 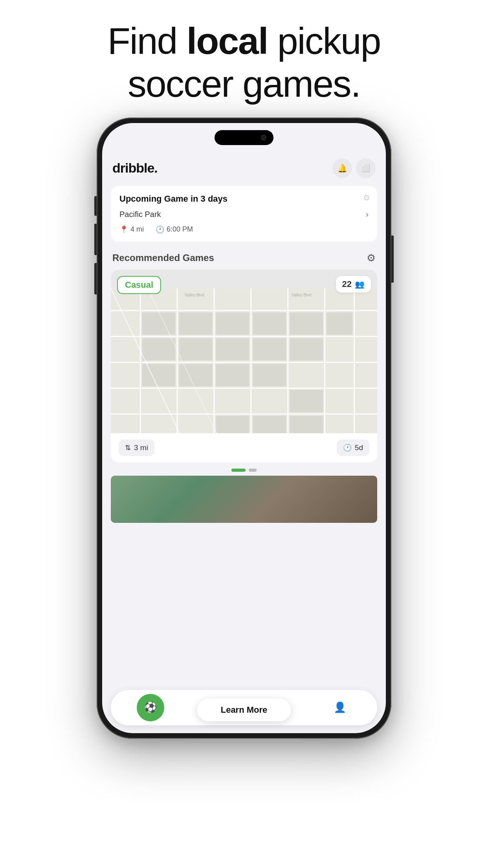 What do you see at coordinates (342, 168) in the screenshot?
I see `notification-button: 🔔` at bounding box center [342, 168].